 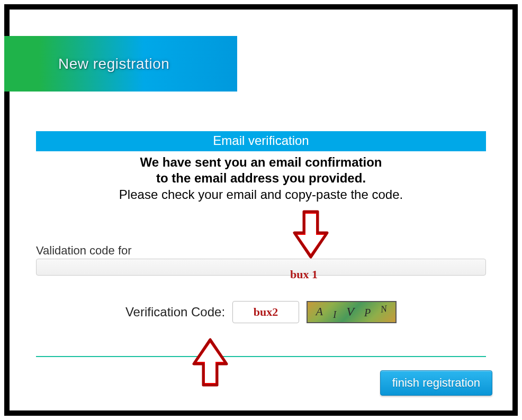 What do you see at coordinates (175, 312) in the screenshot?
I see `verification-code-label: Verification Code:` at bounding box center [175, 312].